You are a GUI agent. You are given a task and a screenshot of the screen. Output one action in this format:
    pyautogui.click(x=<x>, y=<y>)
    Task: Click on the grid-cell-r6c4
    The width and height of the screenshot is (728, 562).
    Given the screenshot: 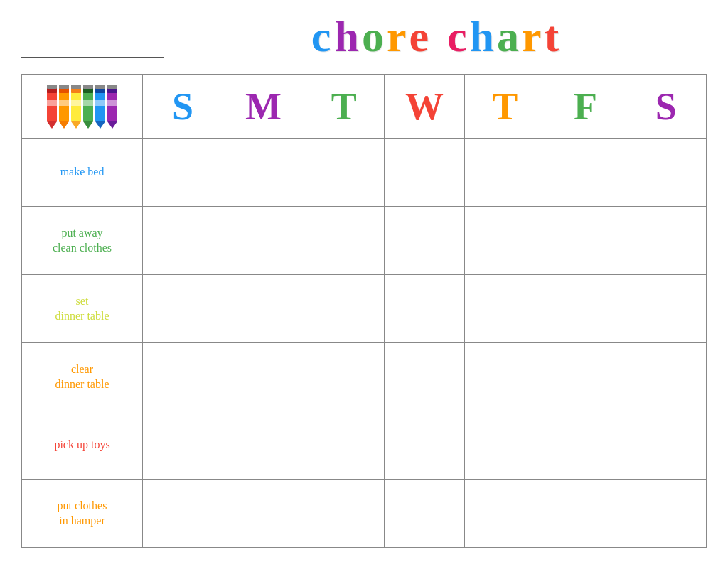 What is the action you would take?
    pyautogui.click(x=425, y=513)
    